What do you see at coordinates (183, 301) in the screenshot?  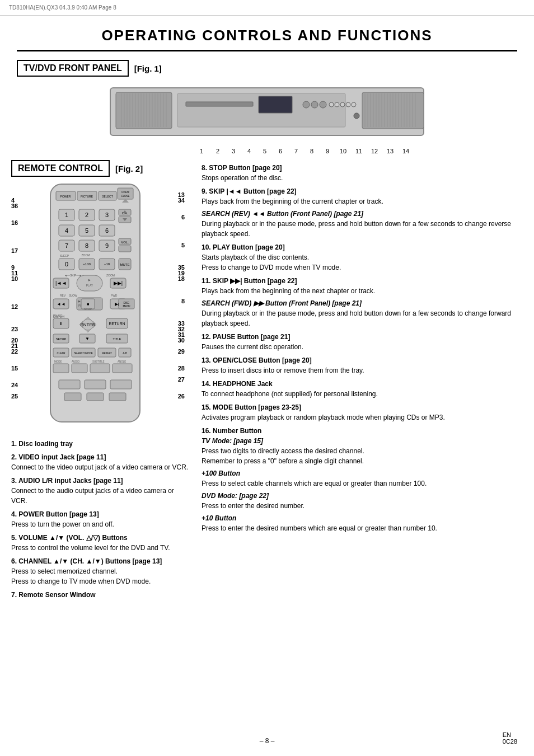 I see `callout-8: 8` at bounding box center [183, 301].